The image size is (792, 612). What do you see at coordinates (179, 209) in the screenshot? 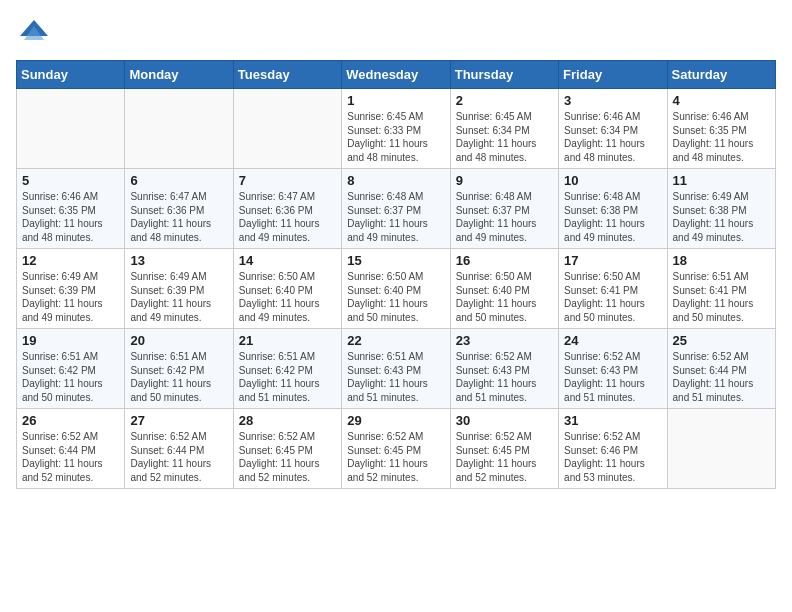
I see `calendar-cell: 6Sunrise: 6:47 AM Sunset: 6:36 PM Daylig…` at bounding box center [179, 209].